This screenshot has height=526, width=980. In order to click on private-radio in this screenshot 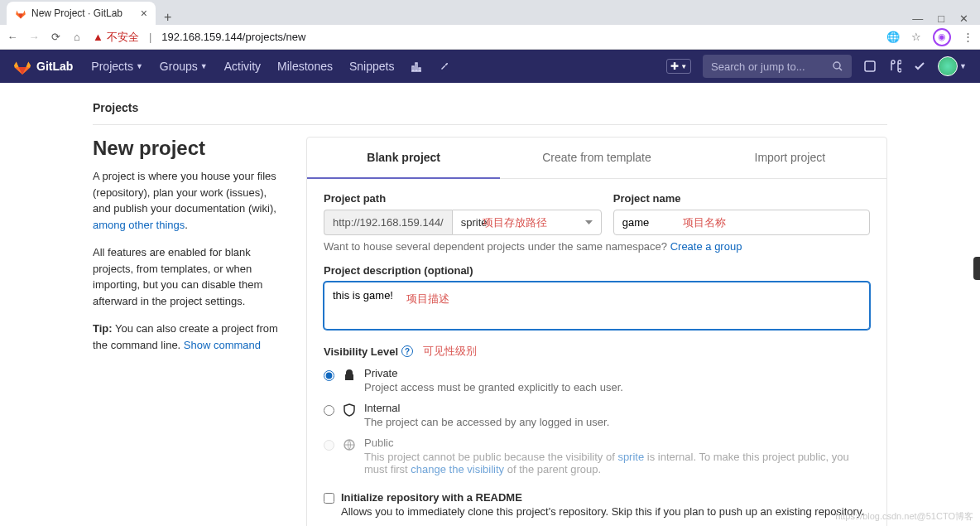, I will do `click(329, 376)`.